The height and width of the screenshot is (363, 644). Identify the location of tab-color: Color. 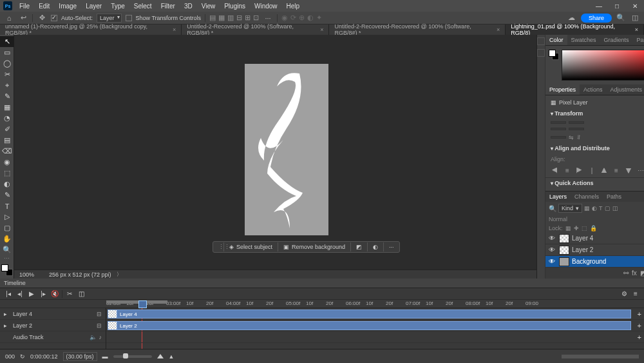
(556, 40).